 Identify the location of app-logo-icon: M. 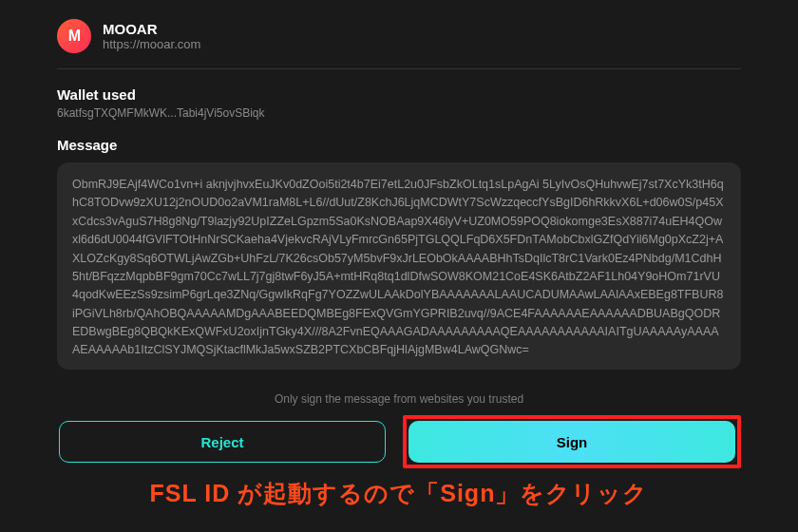
(74, 36).